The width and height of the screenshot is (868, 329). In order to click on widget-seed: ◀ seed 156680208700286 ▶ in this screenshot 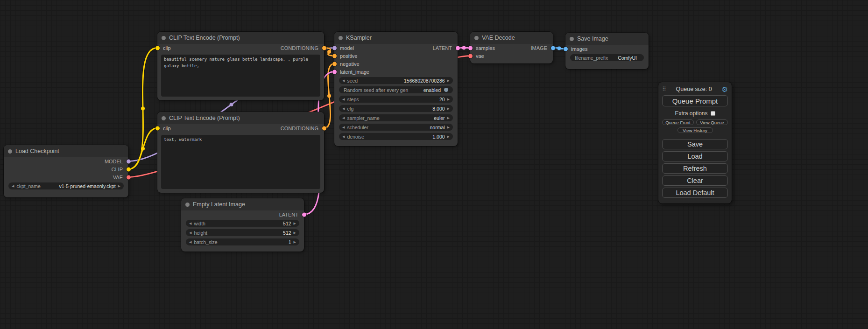, I will do `click(396, 80)`.